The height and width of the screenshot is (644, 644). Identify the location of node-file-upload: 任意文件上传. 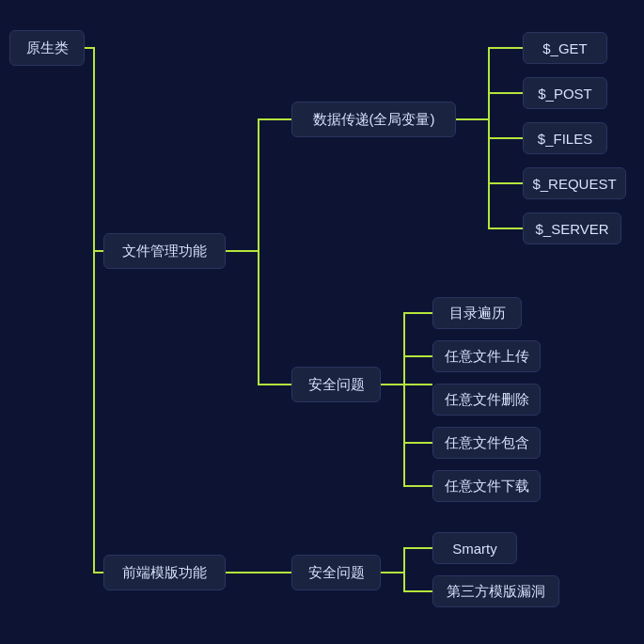
(487, 356).